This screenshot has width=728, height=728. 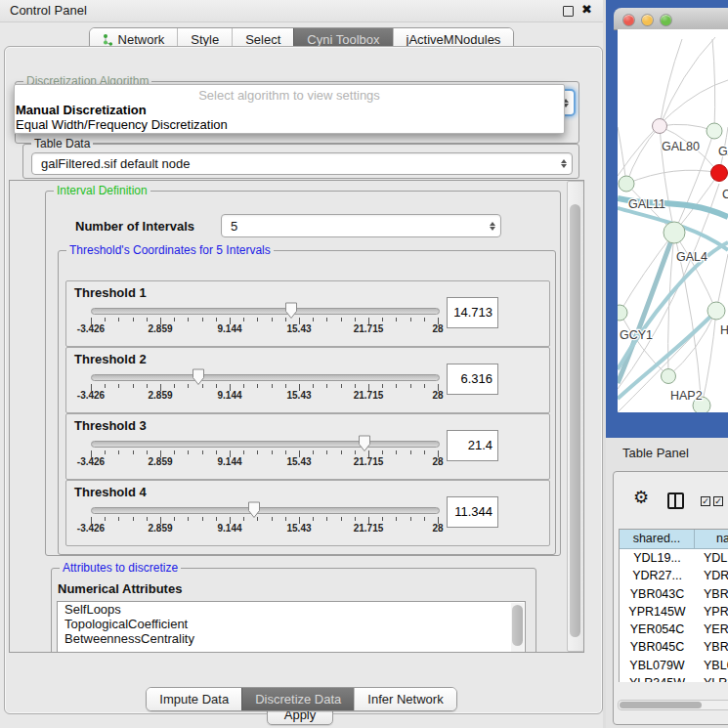 I want to click on table-row: YBL079WYBL0, so click(x=674, y=665).